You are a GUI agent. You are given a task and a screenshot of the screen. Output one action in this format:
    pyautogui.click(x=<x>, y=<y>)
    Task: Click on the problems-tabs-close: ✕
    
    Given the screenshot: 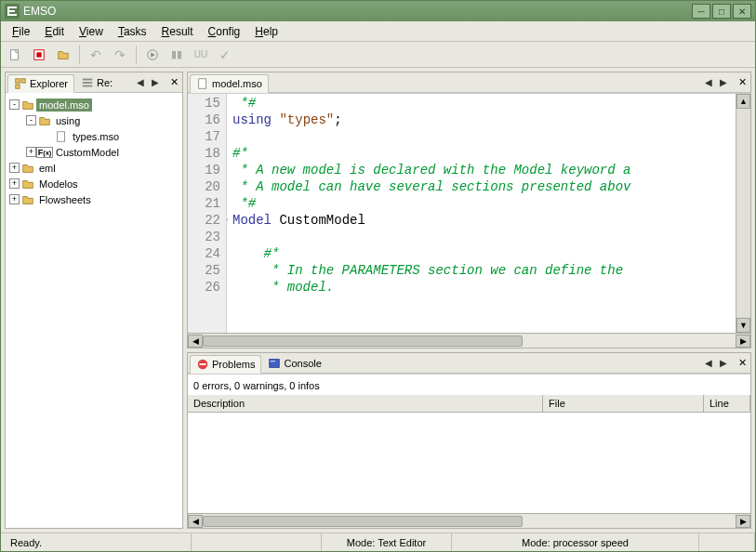 What is the action you would take?
    pyautogui.click(x=742, y=363)
    